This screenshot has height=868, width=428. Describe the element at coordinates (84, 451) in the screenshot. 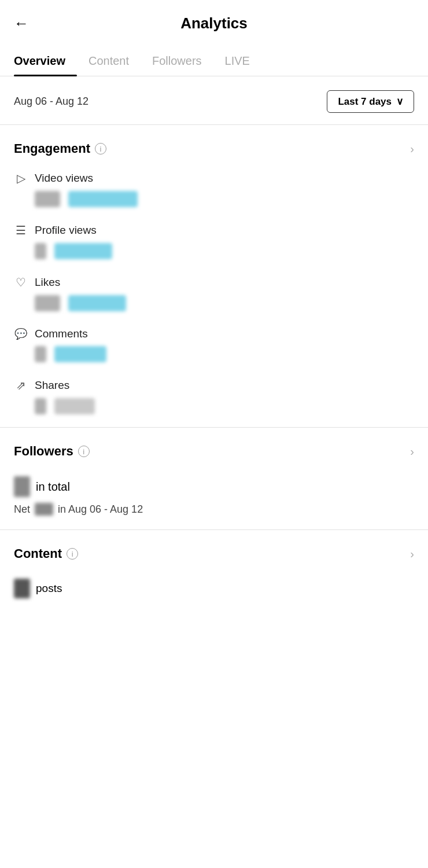

I see `followers-info-icon: i` at that location.